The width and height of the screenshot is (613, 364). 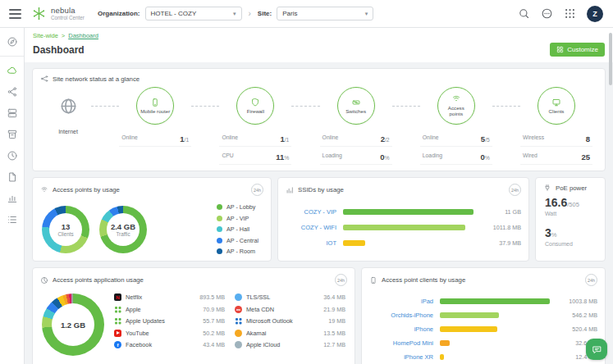 I want to click on help-more-icon, so click(x=547, y=13).